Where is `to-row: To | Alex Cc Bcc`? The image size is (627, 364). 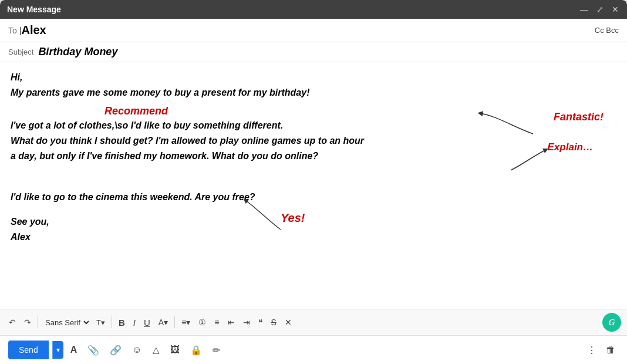
to-row: To | Alex Cc Bcc is located at coordinates (314, 31).